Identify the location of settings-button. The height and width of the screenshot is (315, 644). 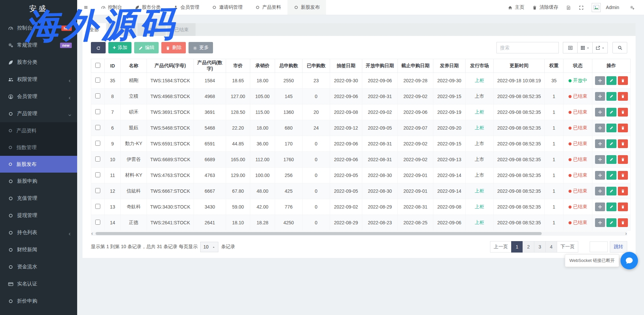
(632, 7).